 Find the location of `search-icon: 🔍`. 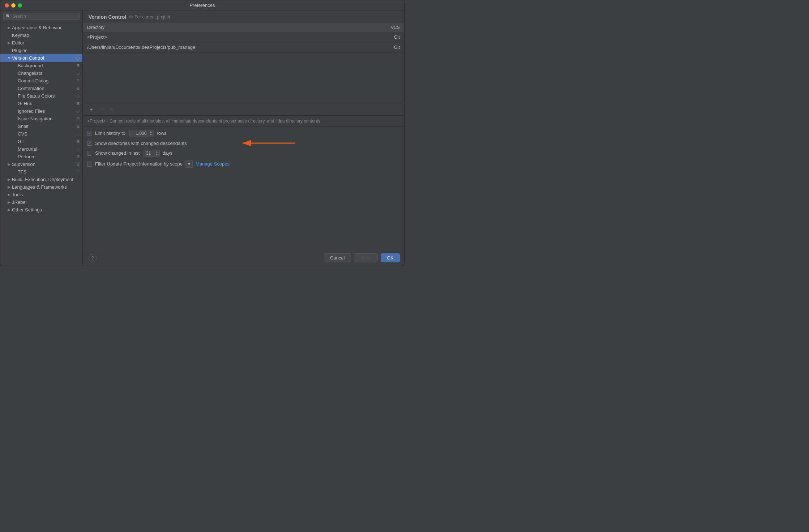

search-icon: 🔍 is located at coordinates (8, 17).